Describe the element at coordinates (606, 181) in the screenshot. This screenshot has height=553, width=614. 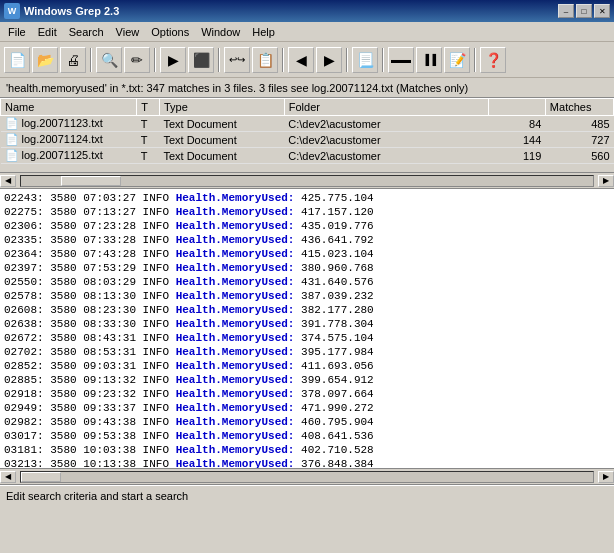
I see `hscroll-right-arrow: ▶` at that location.